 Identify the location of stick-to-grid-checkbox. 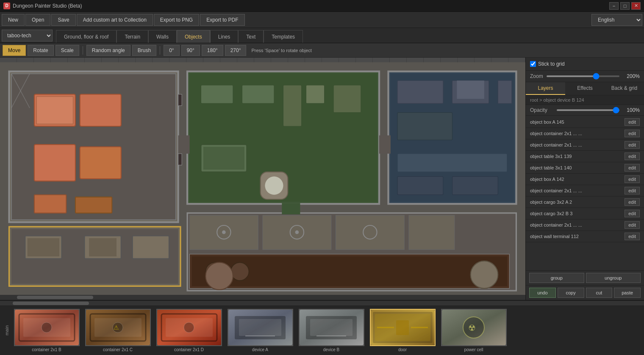
(533, 64).